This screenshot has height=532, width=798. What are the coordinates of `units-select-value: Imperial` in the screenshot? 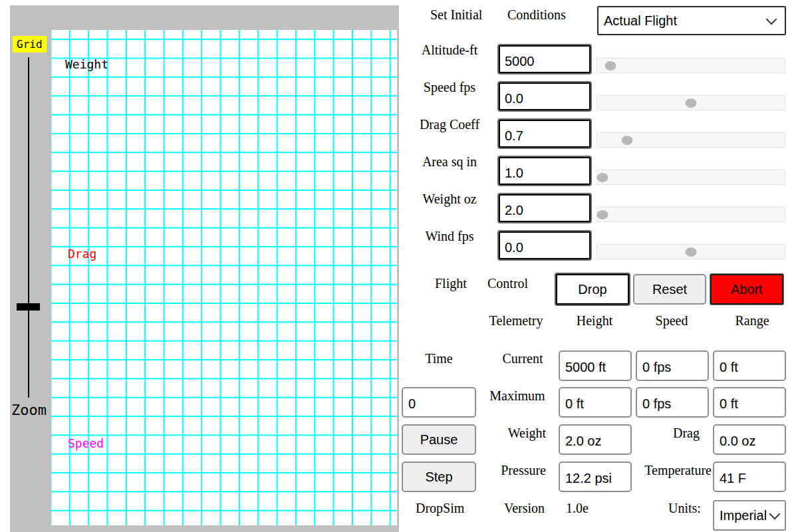 It's located at (743, 516).